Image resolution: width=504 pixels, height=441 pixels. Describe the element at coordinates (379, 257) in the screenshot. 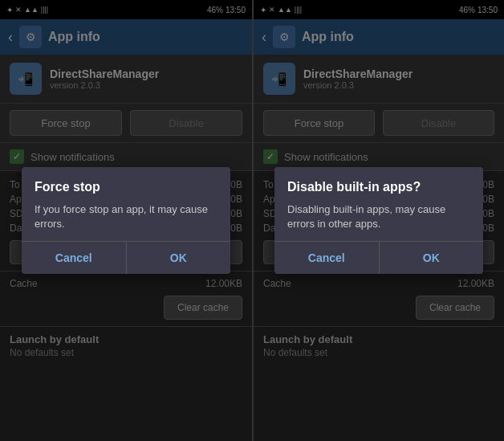

I see `disable-dialog-buttons: Cancel OK` at that location.